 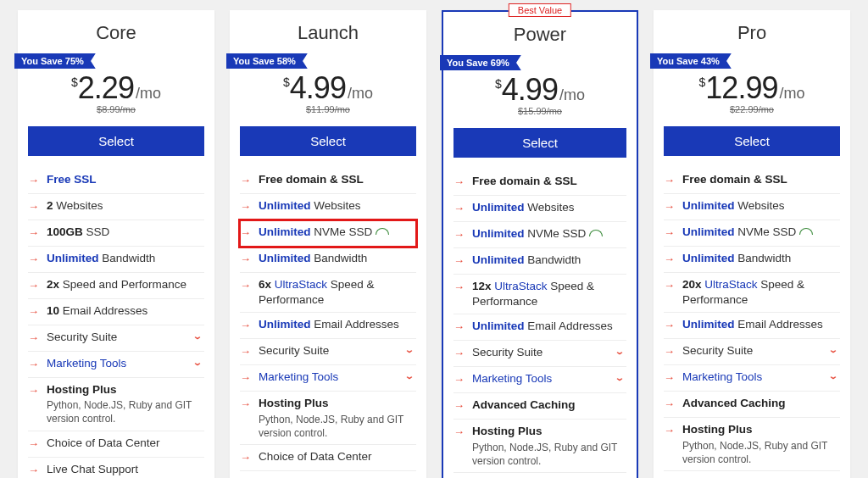 What do you see at coordinates (116, 181) in the screenshot?
I see `feature-item: →Free SSL` at bounding box center [116, 181].